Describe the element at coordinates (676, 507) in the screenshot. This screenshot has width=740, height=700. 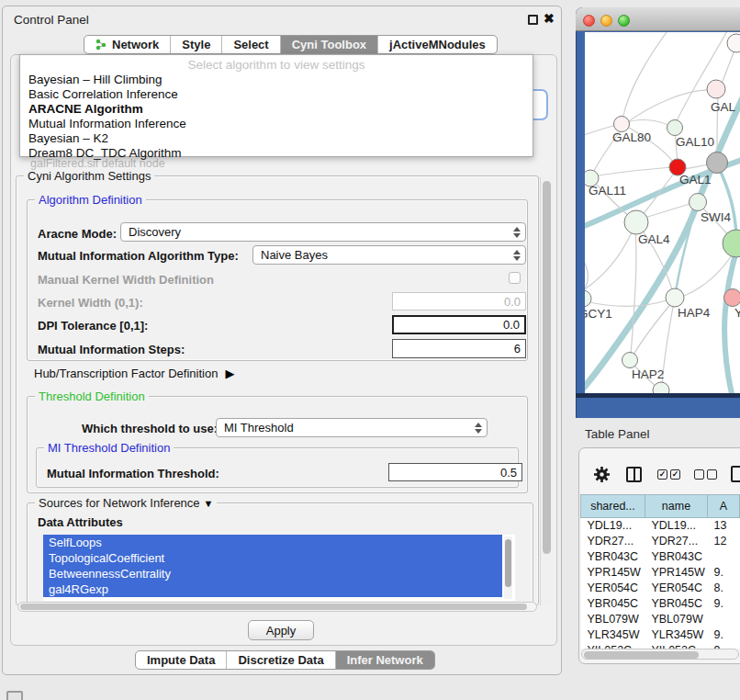
I see `column-header: name` at that location.